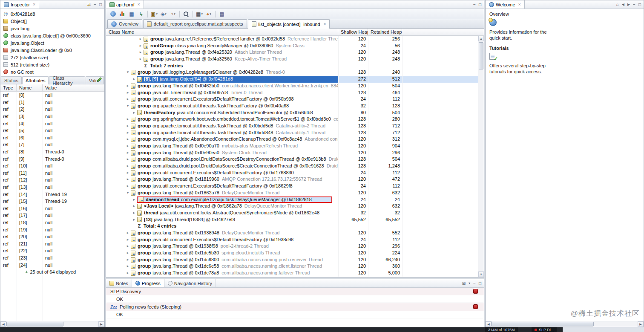 This screenshot has height=332, width=644. I want to click on attribute-row: ref[4]null, so click(52, 124).